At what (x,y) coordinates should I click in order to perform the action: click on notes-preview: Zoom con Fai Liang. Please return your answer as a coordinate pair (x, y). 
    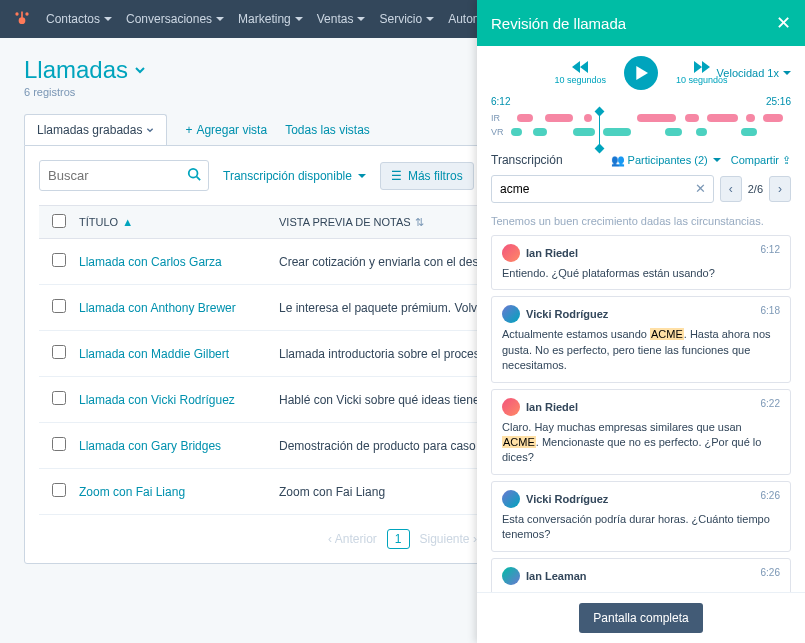
    Looking at the image, I should click on (332, 492).